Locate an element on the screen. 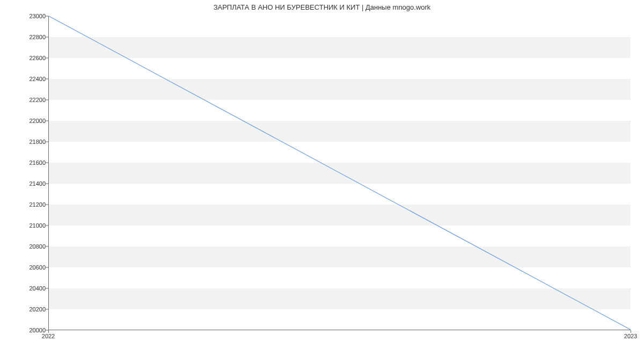 The height and width of the screenshot is (349, 644). y-tick-label: 21800 is located at coordinates (33, 142).